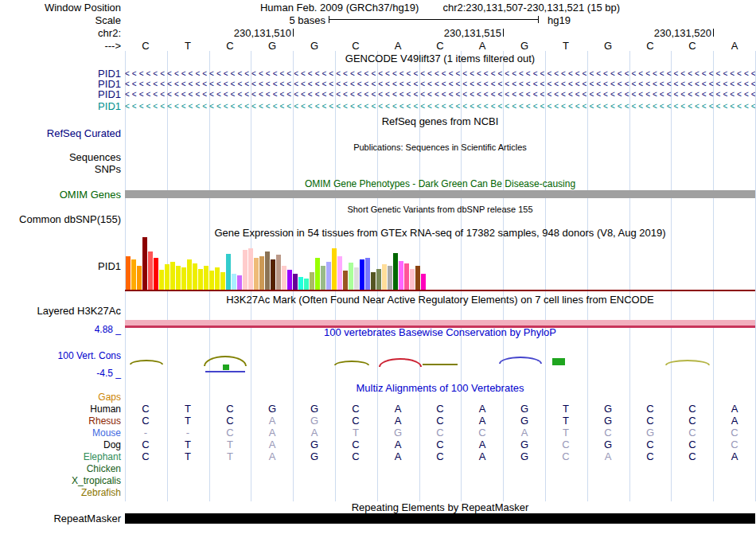 This screenshot has width=756, height=538. Describe the element at coordinates (60, 433) in the screenshot. I see `multiz-species-label: Mouse` at that location.